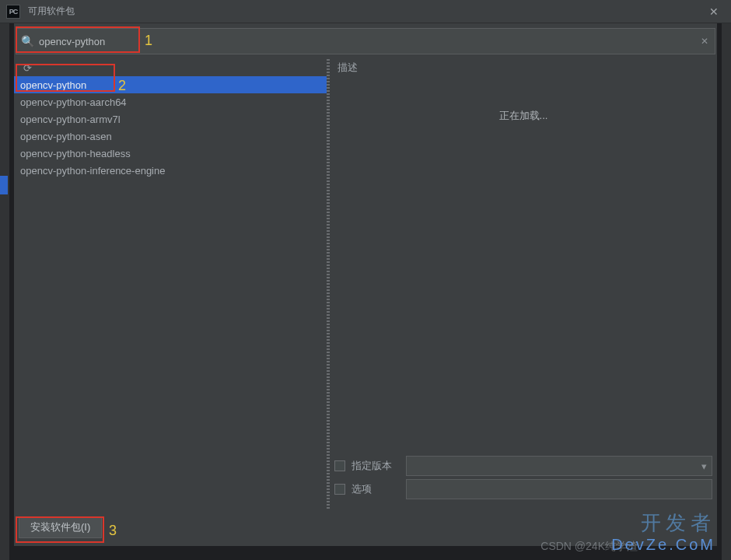 This screenshot has width=731, height=560. I want to click on annotation-label-3: 3, so click(113, 530).